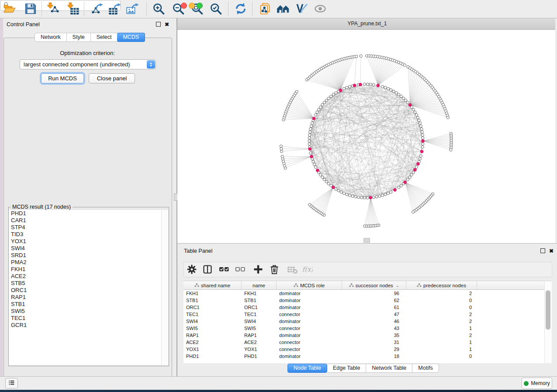 The width and height of the screenshot is (557, 392). Describe the element at coordinates (85, 304) in the screenshot. I see `mcds-result-item: STB1` at that location.